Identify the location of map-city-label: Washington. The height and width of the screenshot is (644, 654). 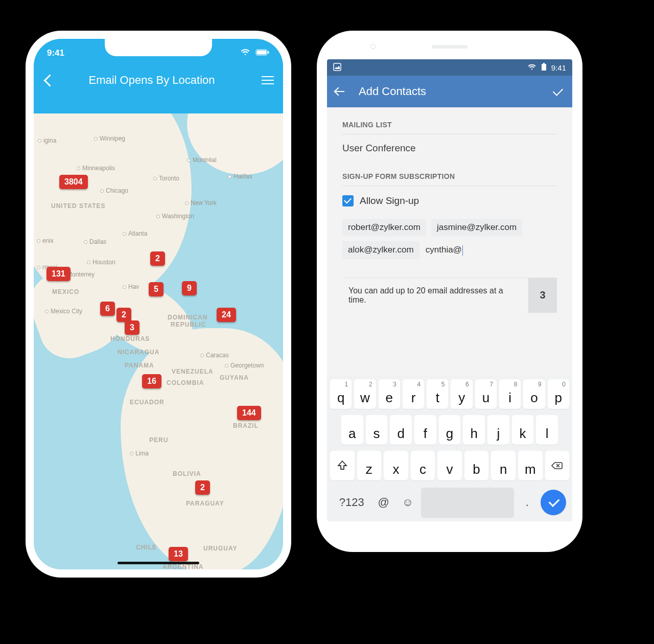
(175, 216).